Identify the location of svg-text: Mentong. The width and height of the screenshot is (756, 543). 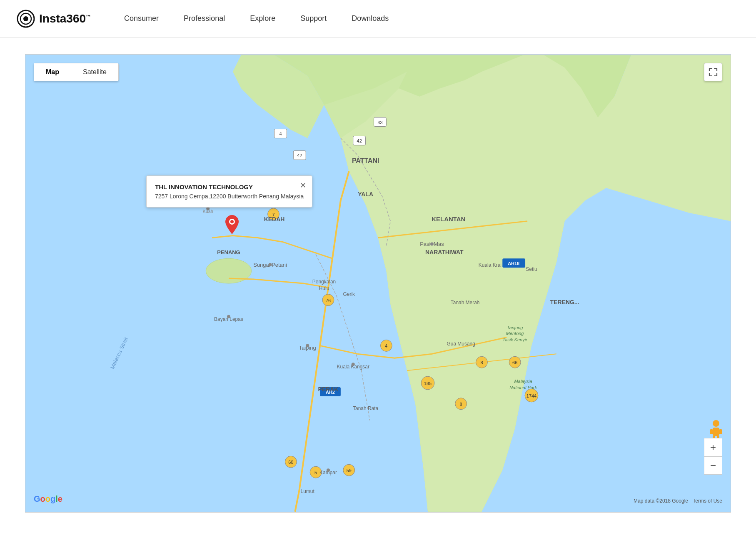
(515, 333).